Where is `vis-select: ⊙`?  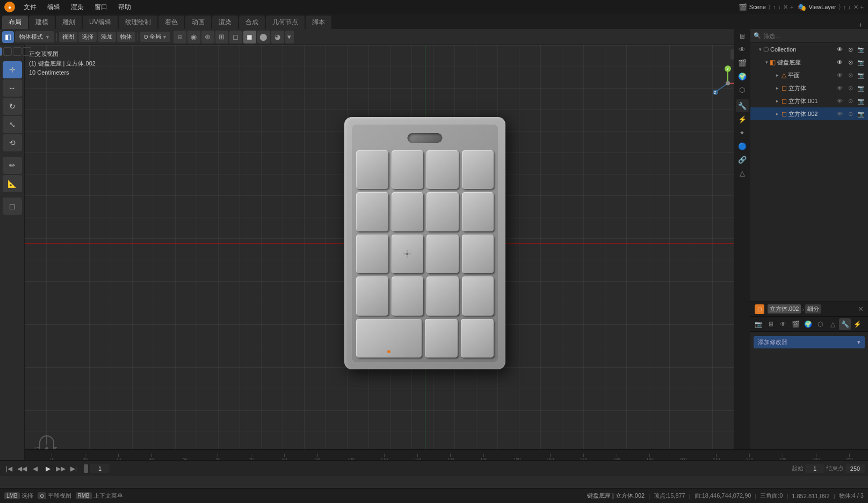
vis-select: ⊙ is located at coordinates (850, 49).